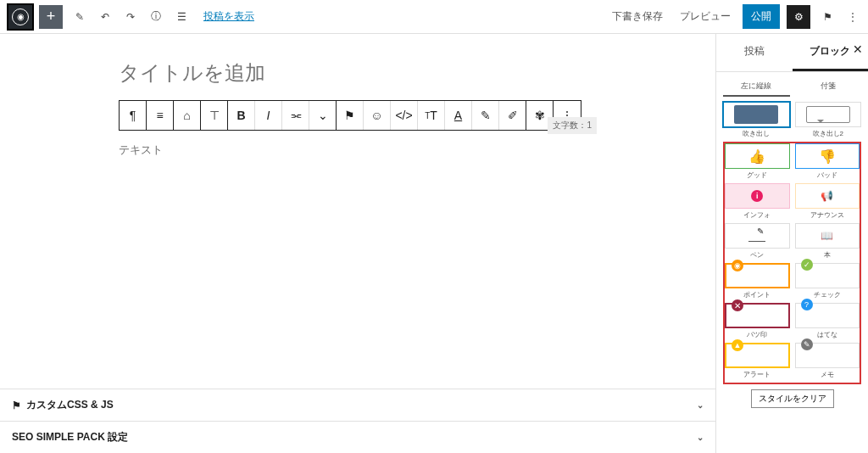 The width and height of the screenshot is (868, 453). Describe the element at coordinates (131, 17) in the screenshot. I see `redo-icon: ↷` at that location.